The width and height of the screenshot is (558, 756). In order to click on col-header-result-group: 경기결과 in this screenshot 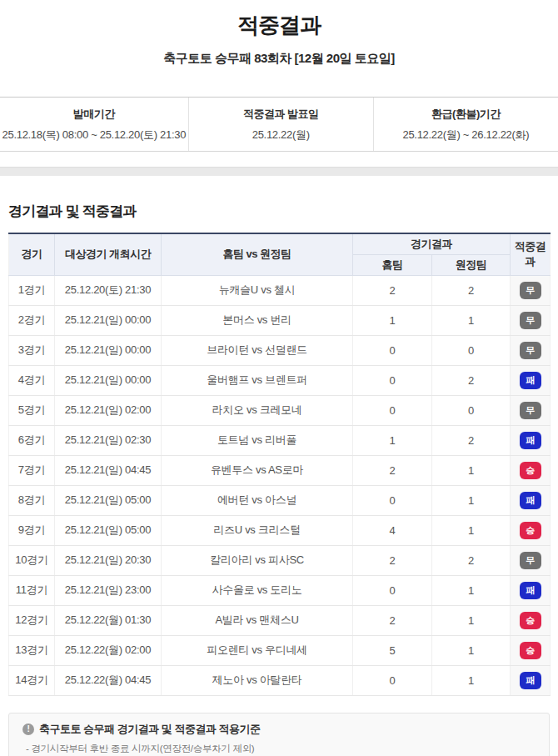, I will do `click(431, 243)`.